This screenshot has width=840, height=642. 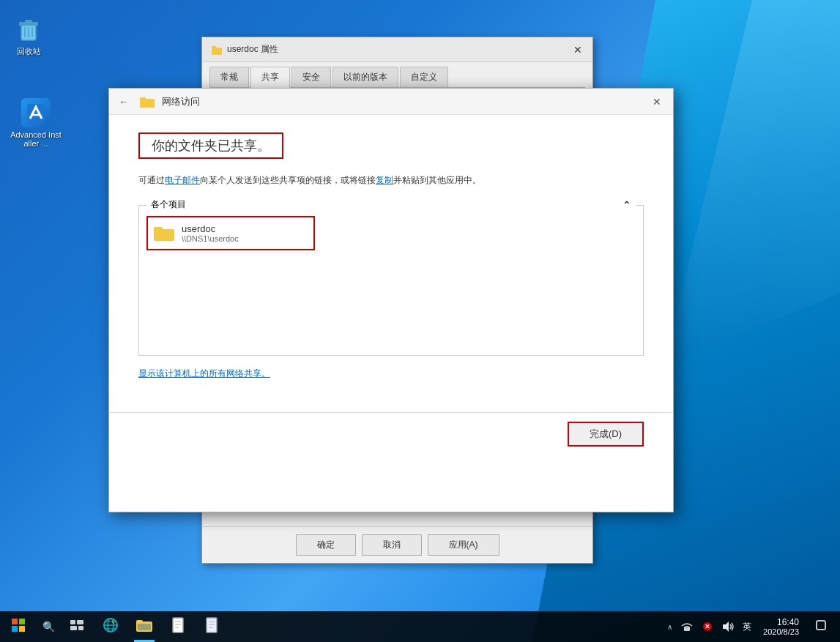 What do you see at coordinates (29, 35) in the screenshot?
I see `desktop-icon-recycle-bin: 回收站` at bounding box center [29, 35].